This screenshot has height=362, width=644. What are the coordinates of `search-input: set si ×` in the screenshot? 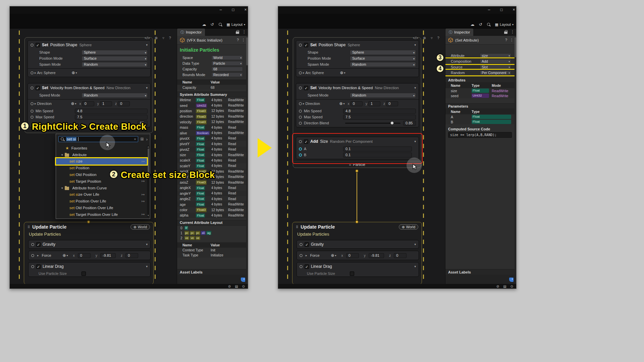 It's located at (98, 139).